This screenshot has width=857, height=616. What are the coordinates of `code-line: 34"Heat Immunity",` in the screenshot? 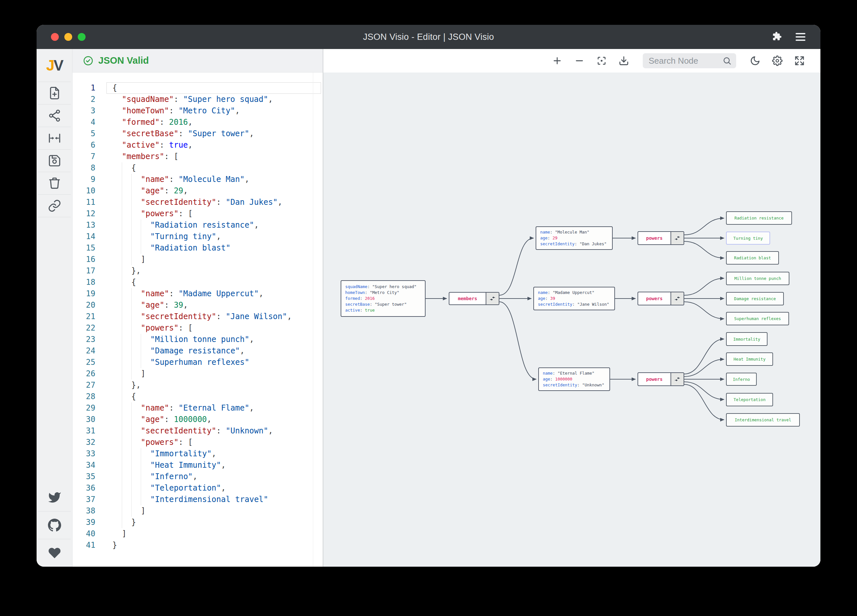 It's located at (198, 465).